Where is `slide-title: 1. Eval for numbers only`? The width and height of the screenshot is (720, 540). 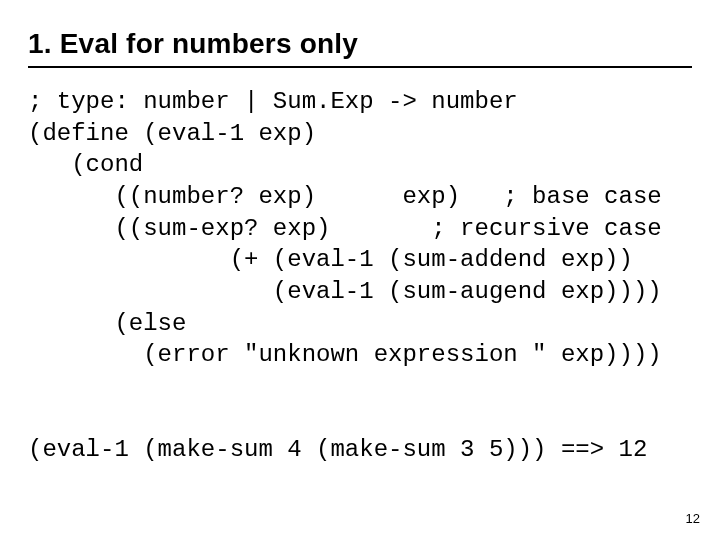 slide-title: 1. Eval for numbers only is located at coordinates (360, 44).